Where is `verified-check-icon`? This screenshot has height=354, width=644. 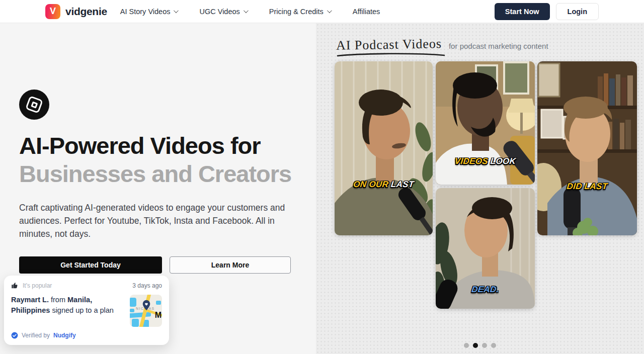
verified-check-icon is located at coordinates (15, 335).